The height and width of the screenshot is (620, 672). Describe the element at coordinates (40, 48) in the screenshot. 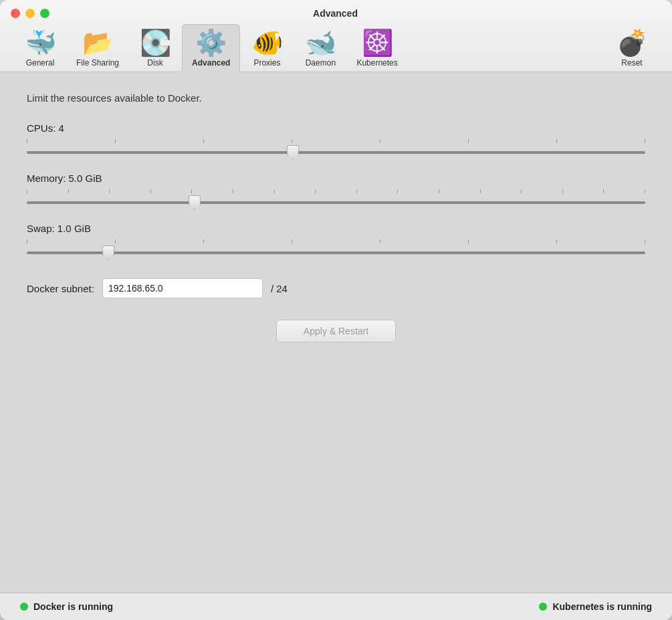

I see `tab-general: 🐳 General` at that location.